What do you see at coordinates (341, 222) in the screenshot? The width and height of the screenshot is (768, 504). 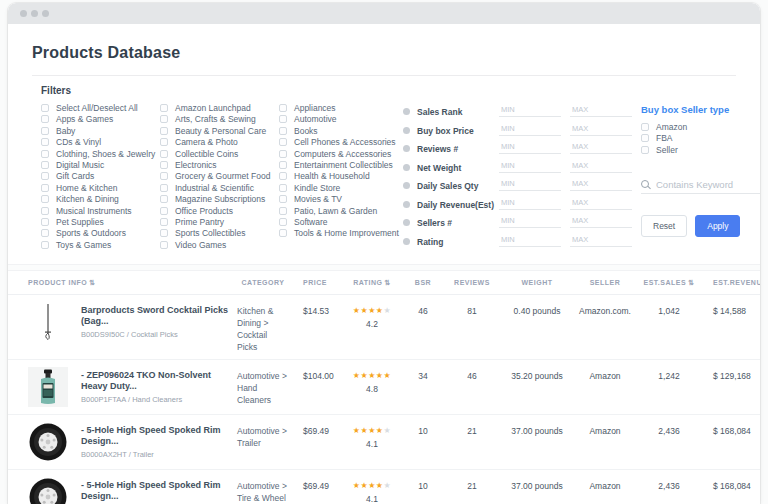 I see `category-filter-item: Software` at bounding box center [341, 222].